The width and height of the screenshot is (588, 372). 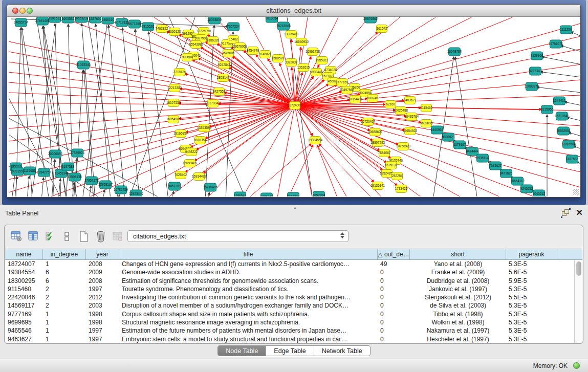 I want to click on graph-node: 9777169, so click(x=342, y=83).